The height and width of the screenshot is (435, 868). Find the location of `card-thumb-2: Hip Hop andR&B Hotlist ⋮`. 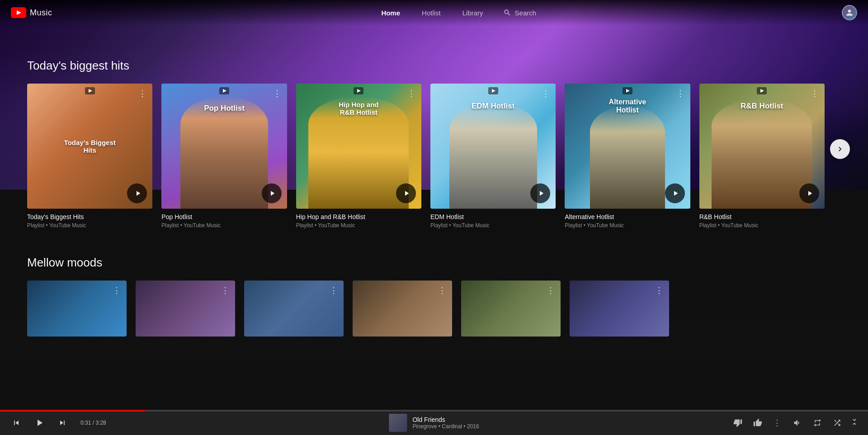

card-thumb-2: Hip Hop andR&B Hotlist ⋮ is located at coordinates (359, 146).